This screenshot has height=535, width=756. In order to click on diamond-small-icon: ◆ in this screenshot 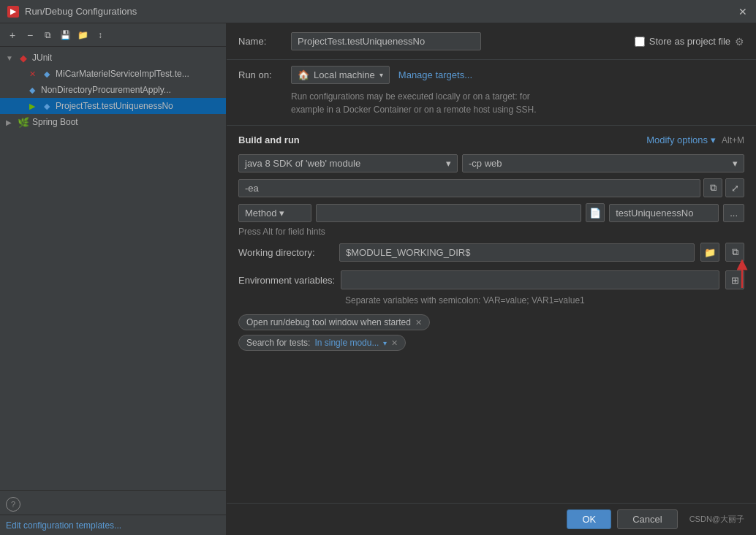, I will do `click(32, 90)`.